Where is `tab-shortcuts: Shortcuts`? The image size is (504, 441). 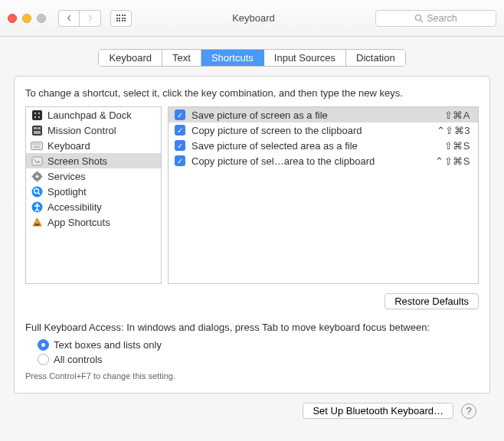 tab-shortcuts: Shortcuts is located at coordinates (233, 58).